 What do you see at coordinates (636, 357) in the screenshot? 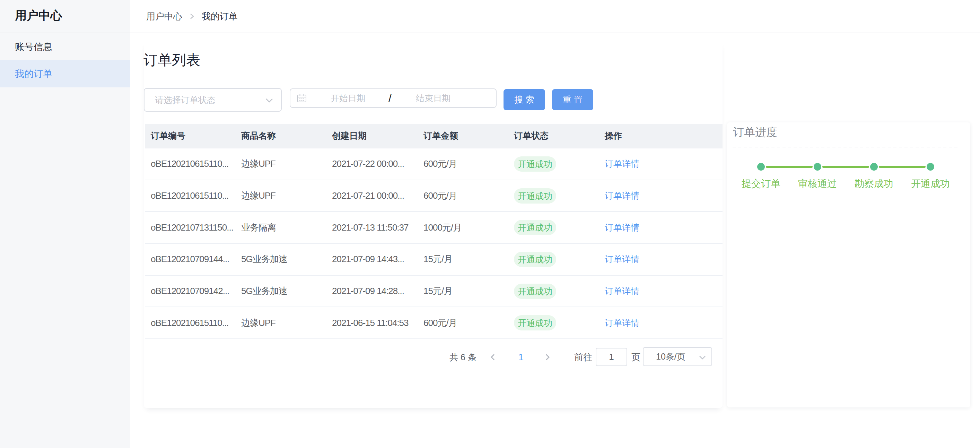
I see `pagination-page-unit: 页` at bounding box center [636, 357].